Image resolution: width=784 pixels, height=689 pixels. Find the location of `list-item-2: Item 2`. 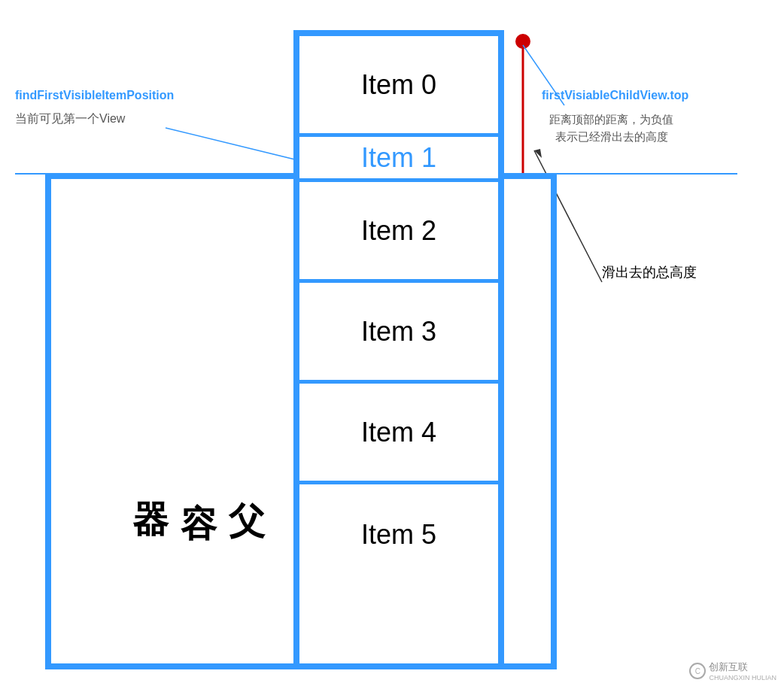

list-item-2: Item 2 is located at coordinates (399, 232).